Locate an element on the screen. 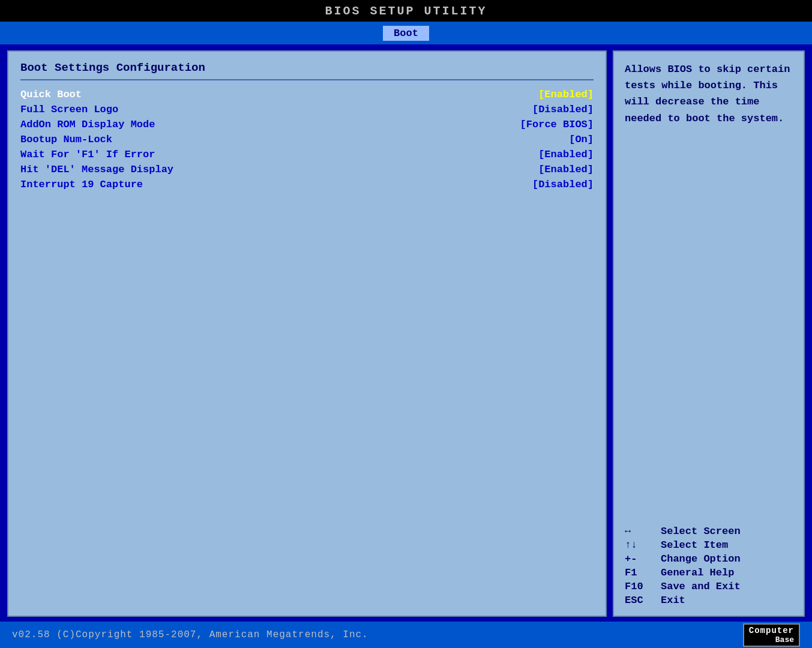 The image size is (812, 648). bios-title: BIOS SETUP UTILITY is located at coordinates (406, 11).